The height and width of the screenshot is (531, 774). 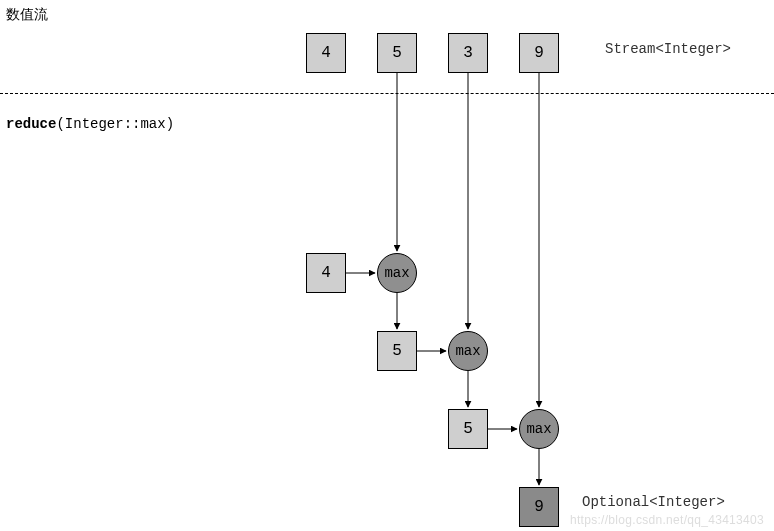 I want to click on output-type-label: Optional<Integer>, so click(x=654, y=502).